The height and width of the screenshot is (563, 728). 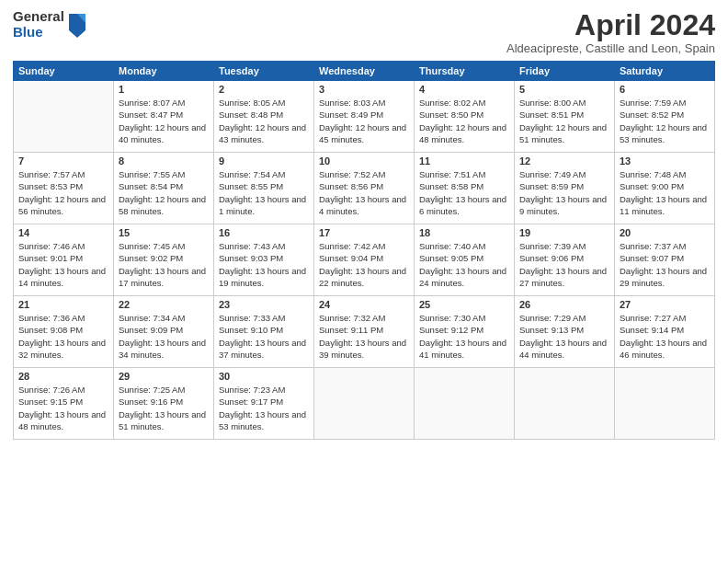 What do you see at coordinates (465, 117) in the screenshot?
I see `table-row: 4 Sunrise: 8:02 AM Sunset: 8:50 PM Dayli…` at bounding box center [465, 117].